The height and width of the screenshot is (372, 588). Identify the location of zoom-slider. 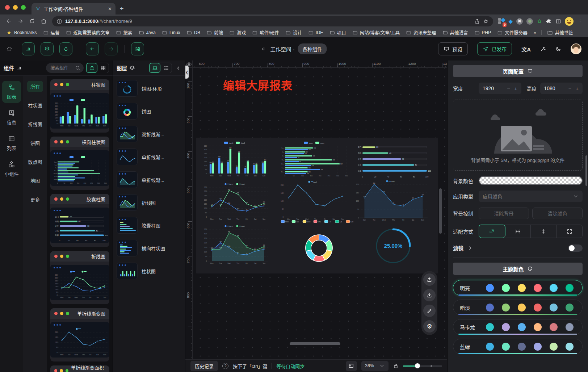
(423, 366).